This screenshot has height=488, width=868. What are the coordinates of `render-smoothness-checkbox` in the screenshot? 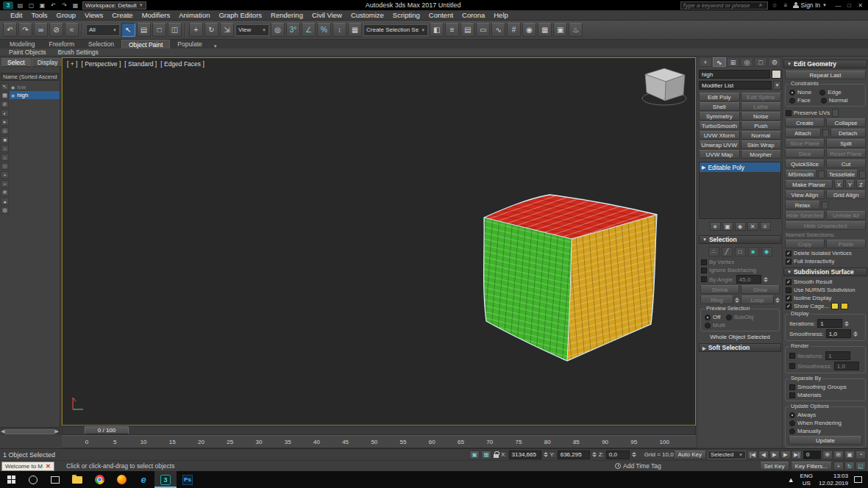 It's located at (792, 366).